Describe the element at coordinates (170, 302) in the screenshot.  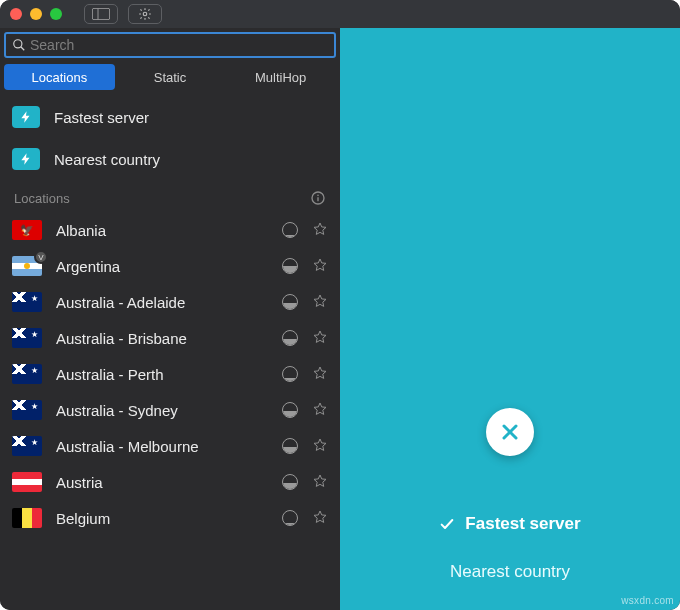
I see `location-row: Australia - Adelaide` at that location.